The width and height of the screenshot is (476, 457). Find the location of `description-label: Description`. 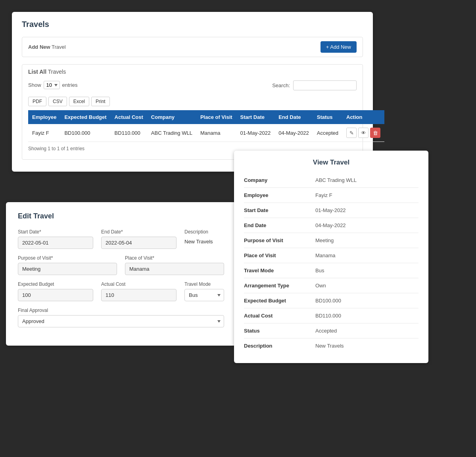

description-label: Description is located at coordinates (204, 232).